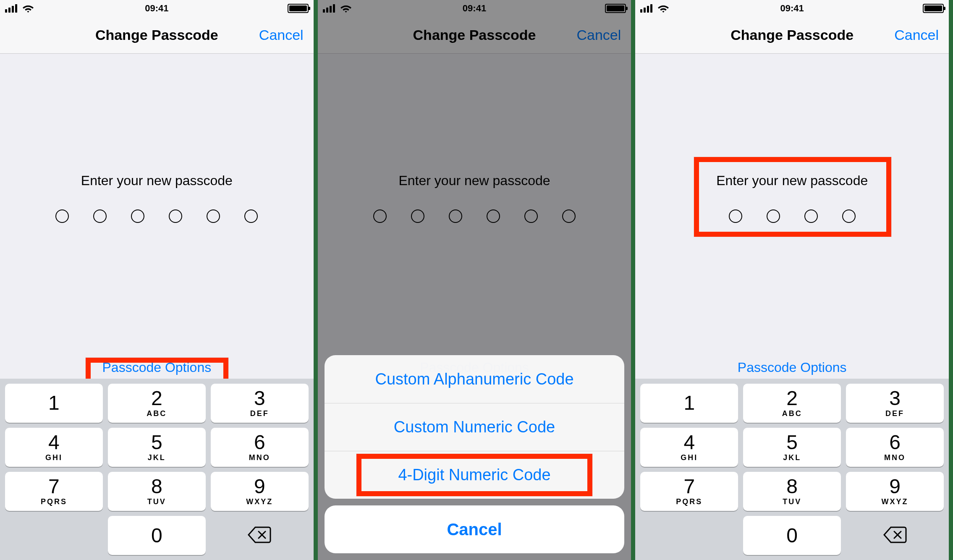 The height and width of the screenshot is (560, 953). Describe the element at coordinates (474, 454) in the screenshot. I see `action-sheet: Custom Alphanumeric Code Custom Numeric …` at that location.